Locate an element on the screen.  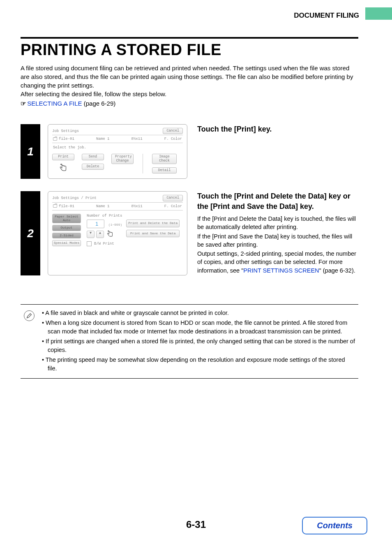
increment-button: ▲ is located at coordinates (100, 234).